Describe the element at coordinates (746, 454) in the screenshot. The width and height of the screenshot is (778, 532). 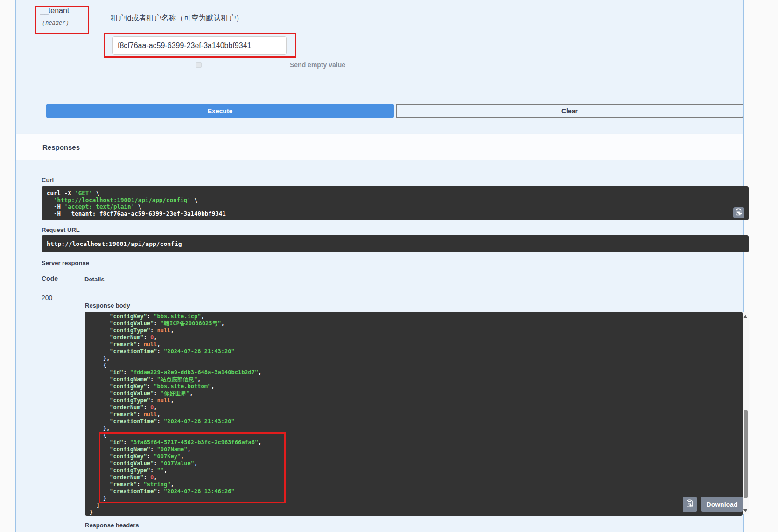
I see `scrollbar-thumb` at that location.